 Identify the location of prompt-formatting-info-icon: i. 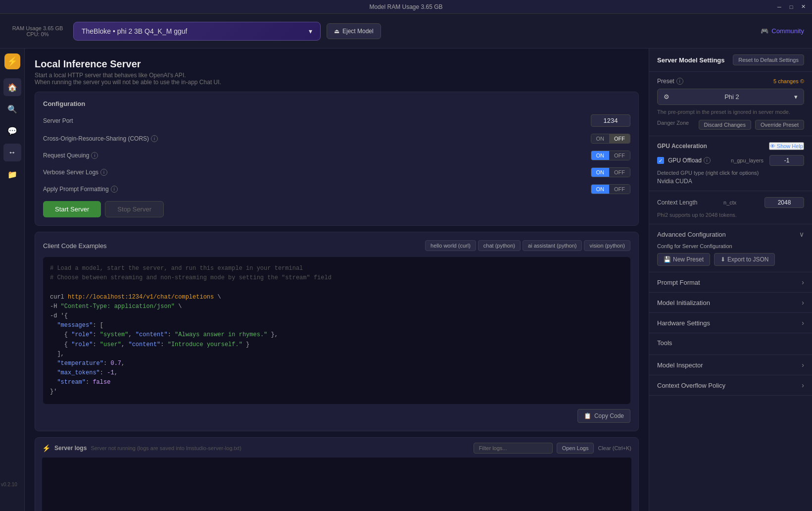
(114, 189).